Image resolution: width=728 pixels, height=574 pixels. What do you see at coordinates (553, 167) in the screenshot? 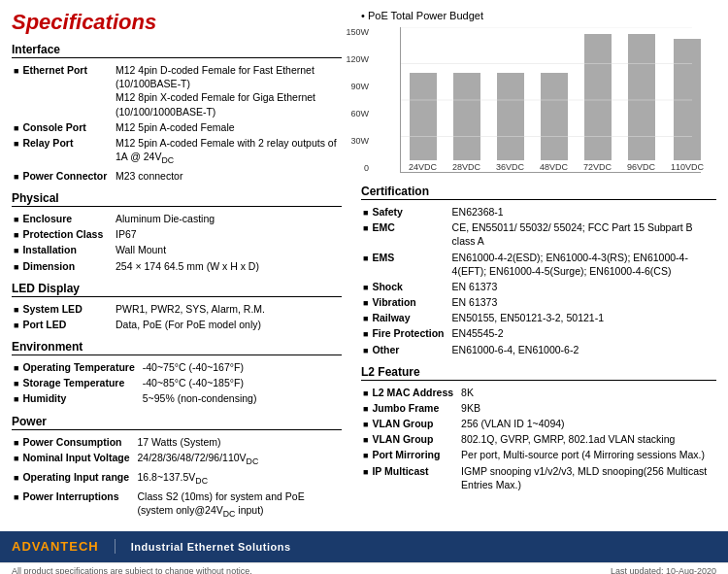
I see `bar-label-48vdc: 48VDC` at bounding box center [553, 167].